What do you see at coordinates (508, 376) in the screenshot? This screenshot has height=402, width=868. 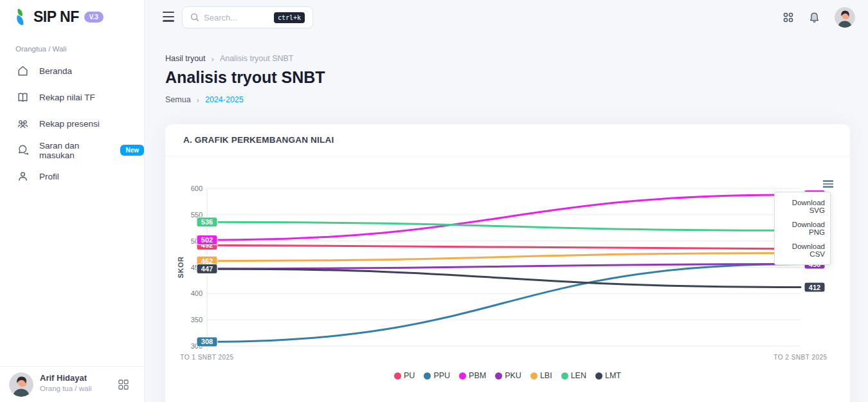 I see `legend-item-PKU: PKU` at bounding box center [508, 376].